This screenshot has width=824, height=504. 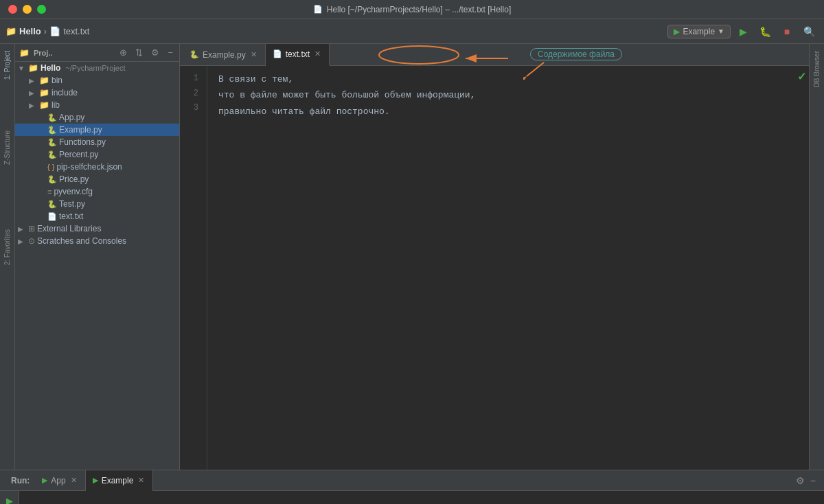 I want to click on maximize-button, so click(x=41, y=10).